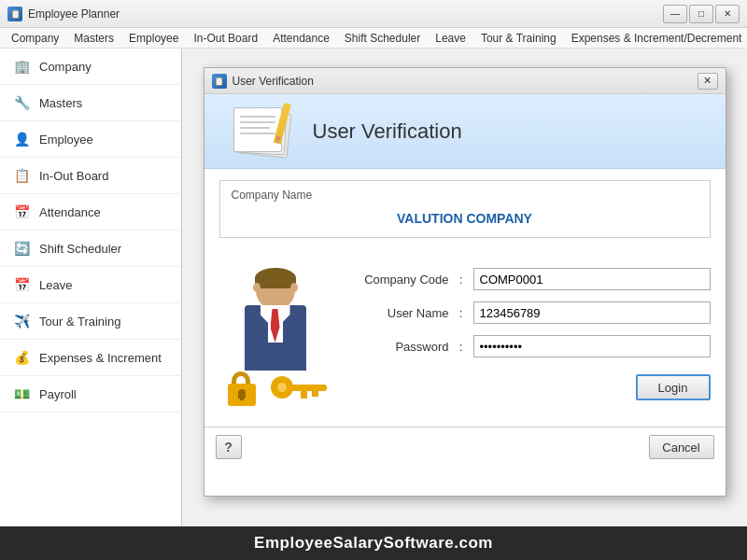 The height and width of the screenshot is (560, 747). I want to click on dialog-header-title: User Verification, so click(388, 132).